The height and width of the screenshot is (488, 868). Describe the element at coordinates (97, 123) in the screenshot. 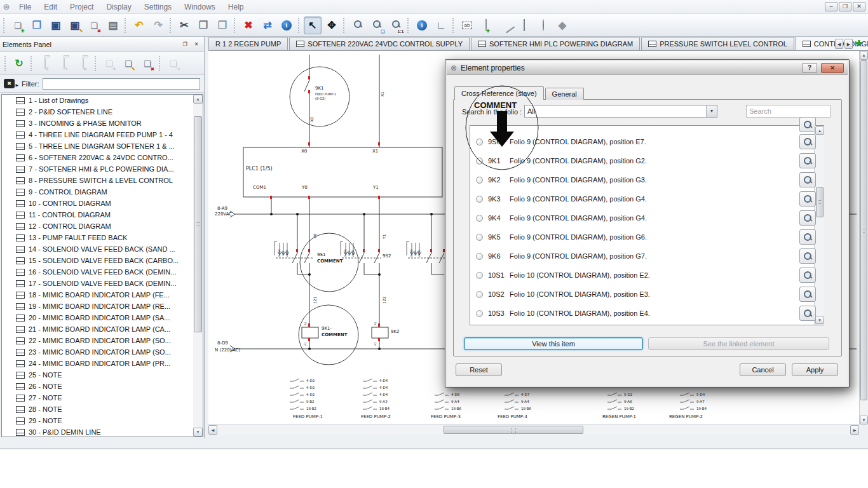

I see `drawing-list-item: 3 - INCOMING & PHASE MONITOR` at that location.